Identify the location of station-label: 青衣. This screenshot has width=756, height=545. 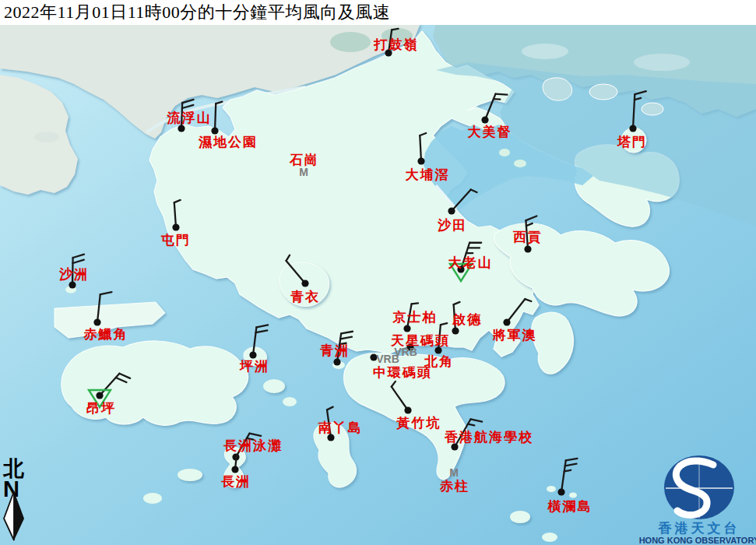
(305, 297).